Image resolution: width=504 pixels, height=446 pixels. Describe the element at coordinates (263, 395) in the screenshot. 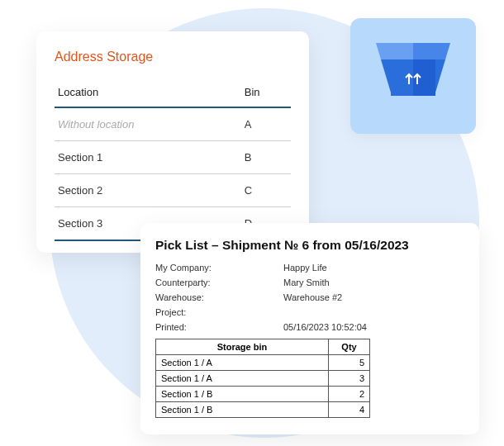

I see `table-row: Section 1 / B2` at that location.